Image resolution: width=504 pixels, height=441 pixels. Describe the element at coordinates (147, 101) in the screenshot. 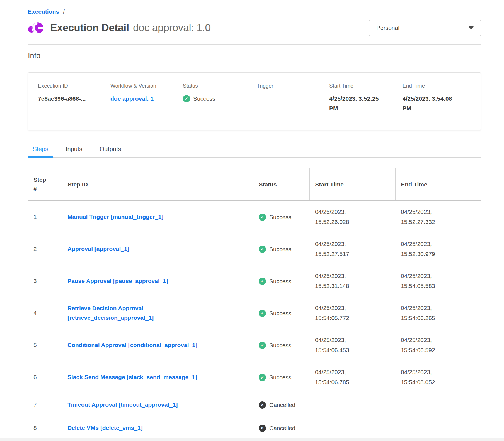

I see `info-field-workflow-version: Workflow & Version doc approval: 1` at that location.